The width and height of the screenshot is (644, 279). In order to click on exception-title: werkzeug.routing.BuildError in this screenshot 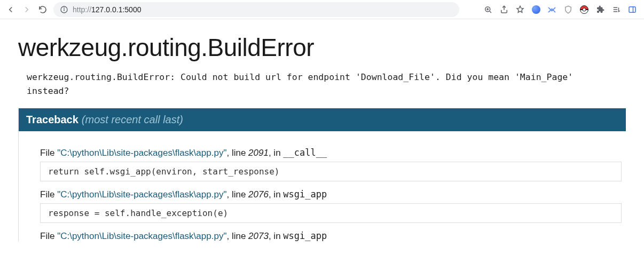, I will do `click(322, 47)`.